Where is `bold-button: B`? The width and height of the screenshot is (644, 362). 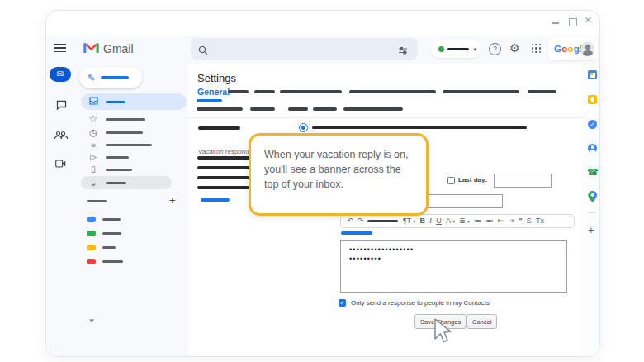 bold-button: B is located at coordinates (423, 221).